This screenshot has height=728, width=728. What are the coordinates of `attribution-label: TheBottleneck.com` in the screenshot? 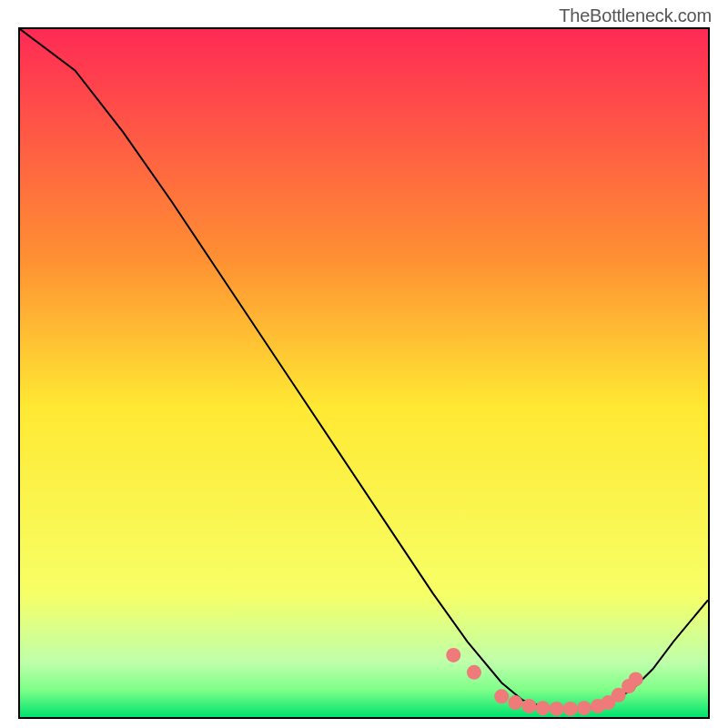 It's located at (635, 16).